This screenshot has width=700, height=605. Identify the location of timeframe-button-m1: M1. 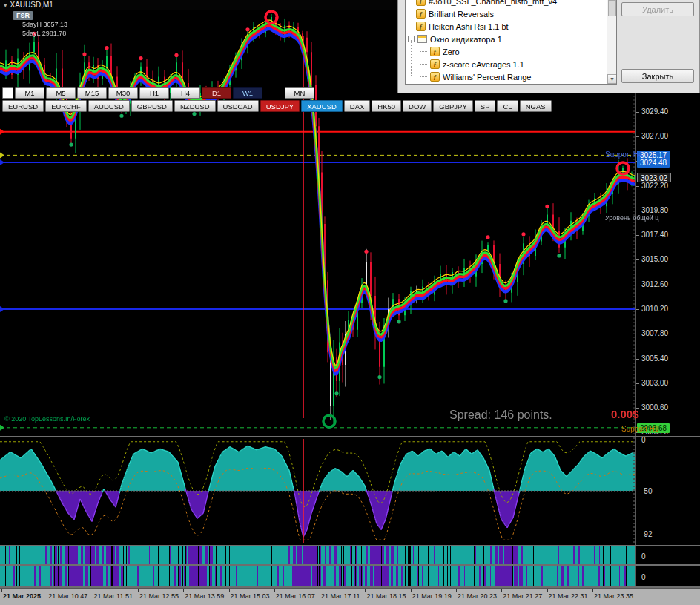
(30, 93).